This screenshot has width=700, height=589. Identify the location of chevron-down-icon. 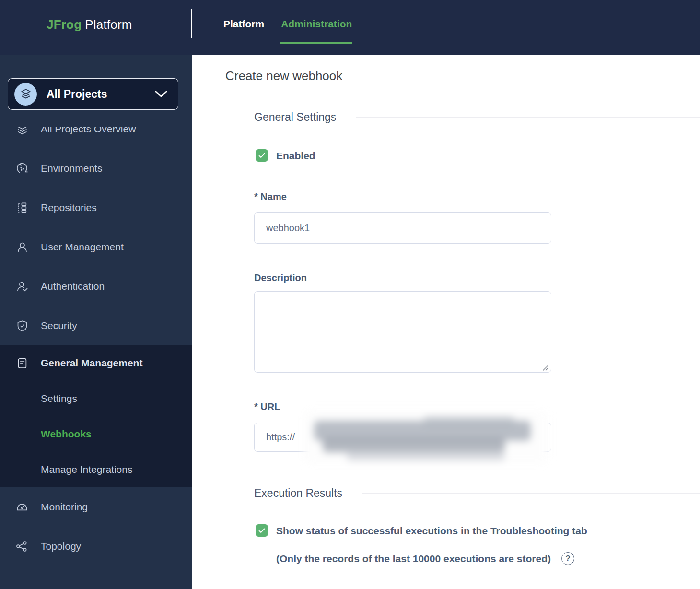
(161, 94).